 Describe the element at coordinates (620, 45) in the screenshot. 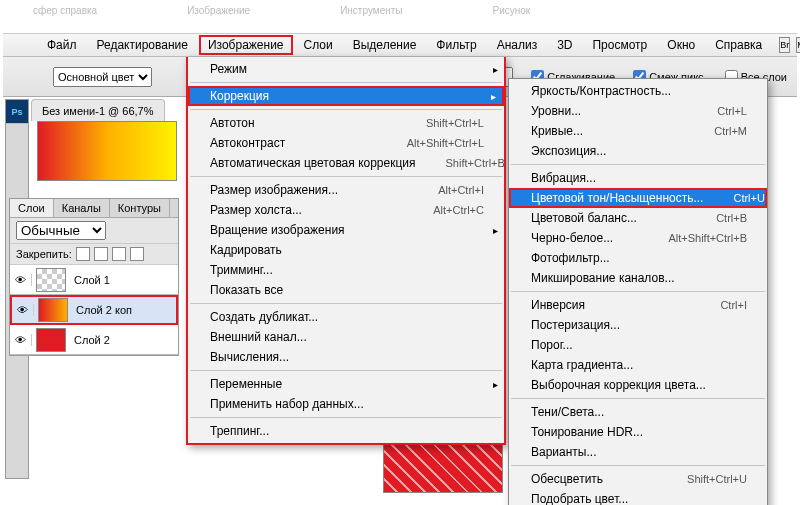

I see `menu-просмотр: Просмотр` at that location.